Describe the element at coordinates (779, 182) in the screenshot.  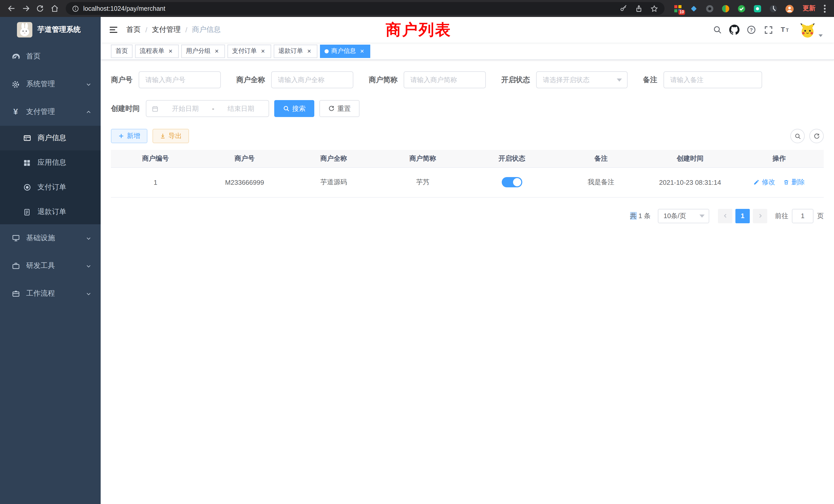
I see `cell-actions: 修改 删除` at that location.